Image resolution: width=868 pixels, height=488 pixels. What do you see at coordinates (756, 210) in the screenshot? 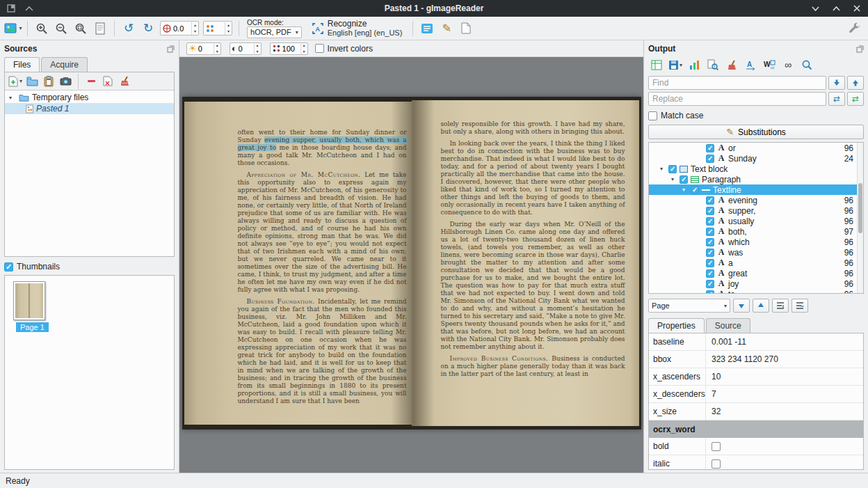
I see `word-row: A supper,96` at bounding box center [756, 210].